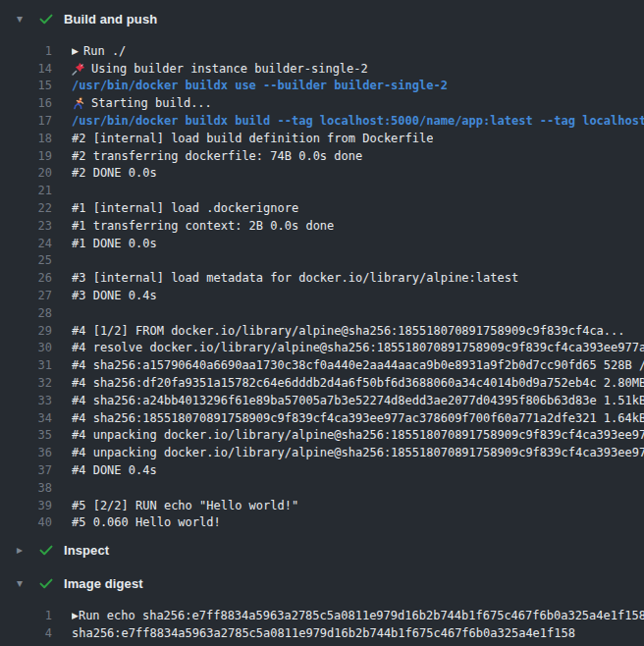 This screenshot has height=646, width=644. What do you see at coordinates (26, 138) in the screenshot?
I see `line-number: 18` at bounding box center [26, 138].